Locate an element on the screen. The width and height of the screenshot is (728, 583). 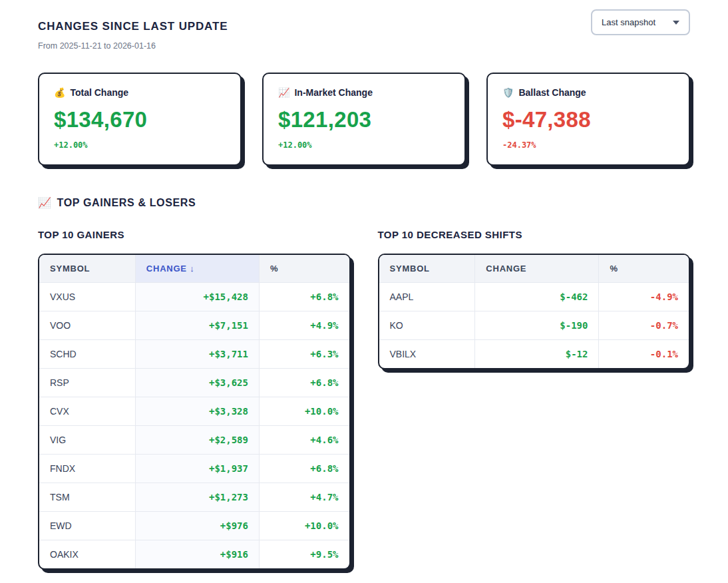
card-value: $134,670 is located at coordinates (140, 120).